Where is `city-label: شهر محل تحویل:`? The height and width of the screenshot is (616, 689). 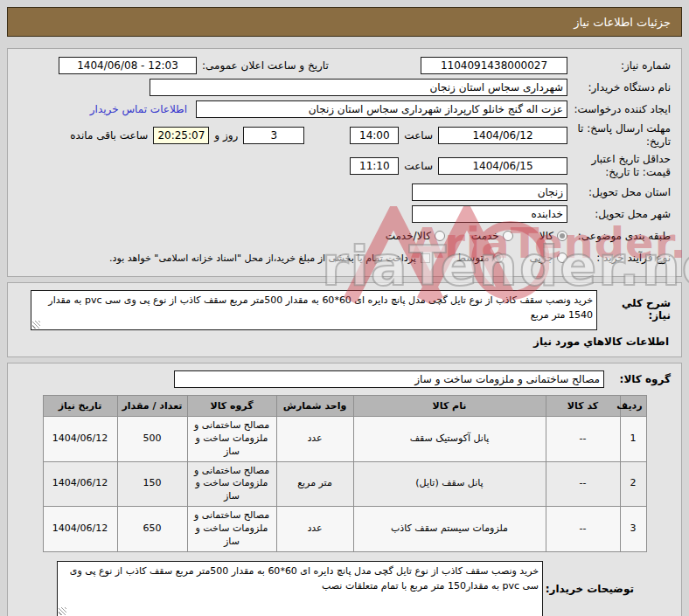
city-label: شهر محل تحویل: is located at coordinates (619, 215).